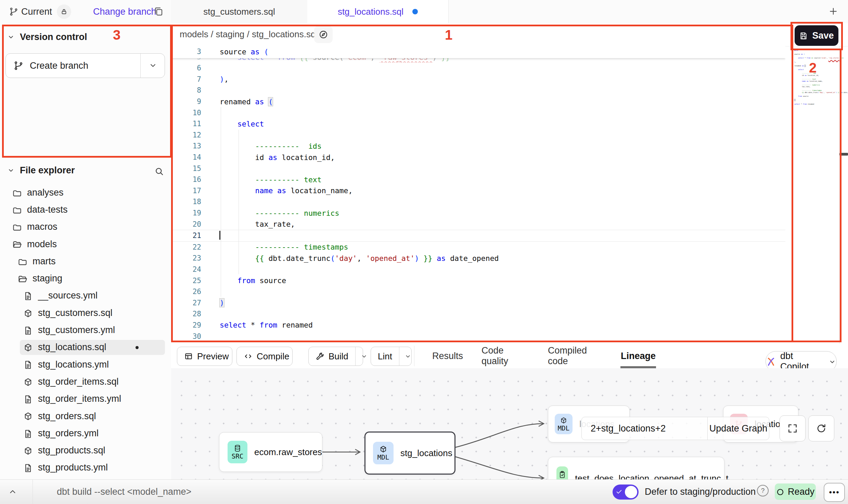 The image size is (848, 504). Describe the element at coordinates (738, 428) in the screenshot. I see `update-graph-button: Update Graph` at that location.